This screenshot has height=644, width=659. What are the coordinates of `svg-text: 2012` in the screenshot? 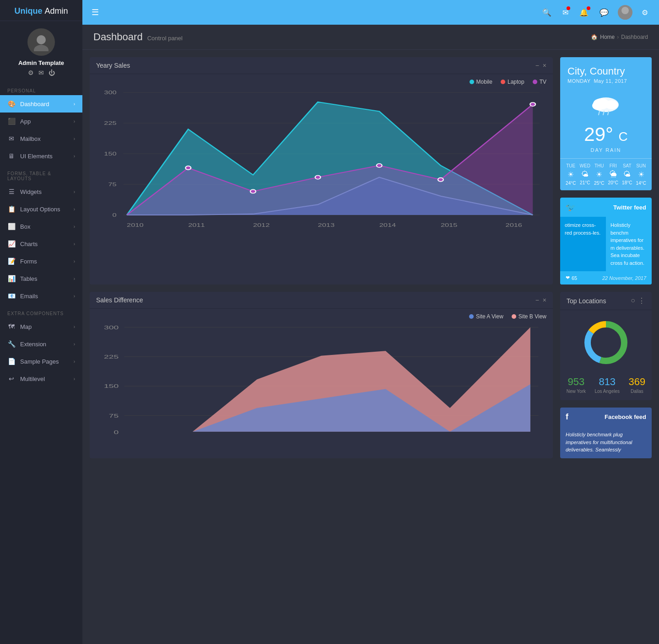 It's located at (262, 225).